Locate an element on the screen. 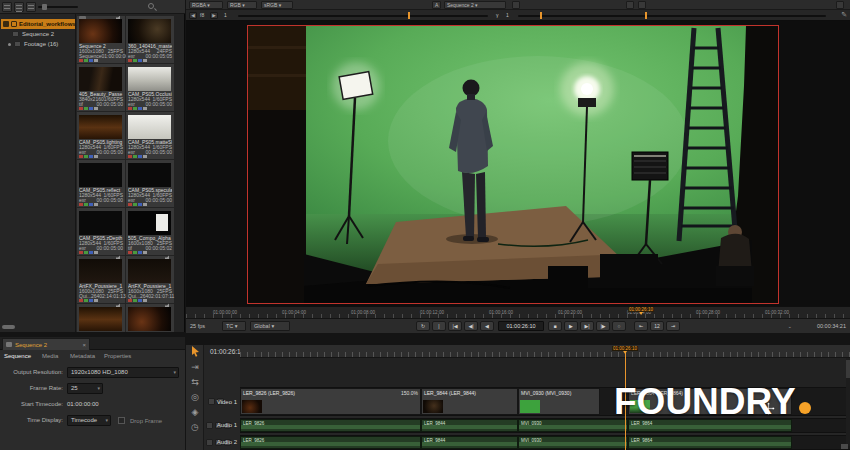  project-root-label: Editorial_workflows_v0 is located at coordinates (47, 24).